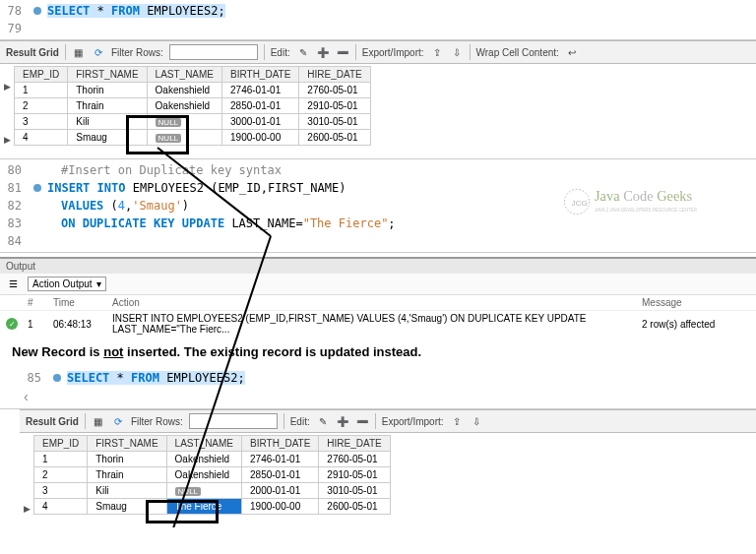 The image size is (756, 554). Describe the element at coordinates (580, 203) in the screenshot. I see `svg-text: JCG` at that location.